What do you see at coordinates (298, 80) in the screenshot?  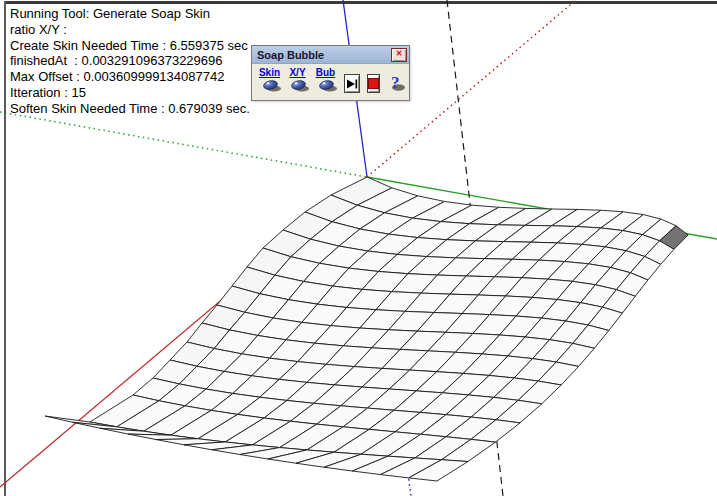 I see `xy-ratio-button: X/Y` at bounding box center [298, 80].